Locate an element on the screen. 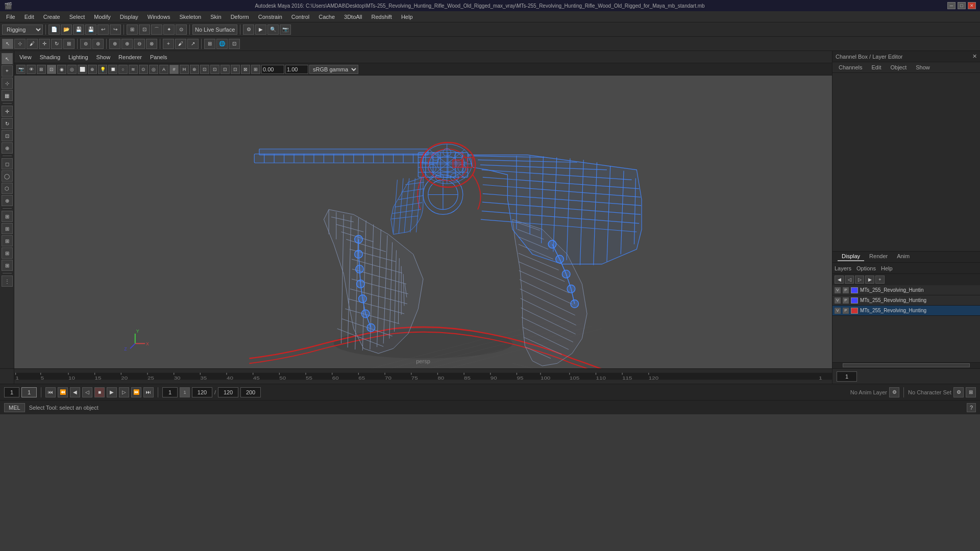 Image resolution: width=980 pixels, height=551 pixels. timeline-frame-input is located at coordinates (847, 377).